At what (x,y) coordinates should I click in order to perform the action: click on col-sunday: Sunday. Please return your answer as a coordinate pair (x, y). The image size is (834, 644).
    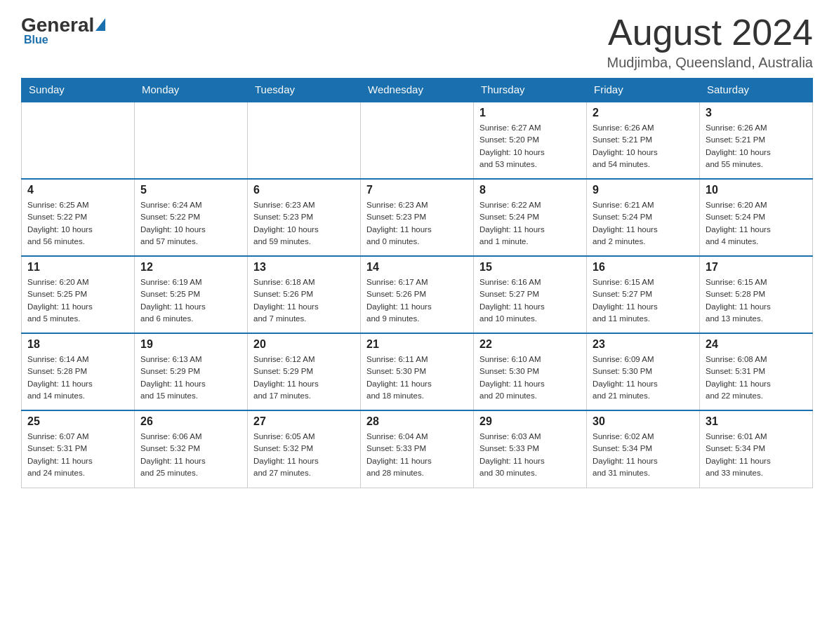
    Looking at the image, I should click on (79, 90).